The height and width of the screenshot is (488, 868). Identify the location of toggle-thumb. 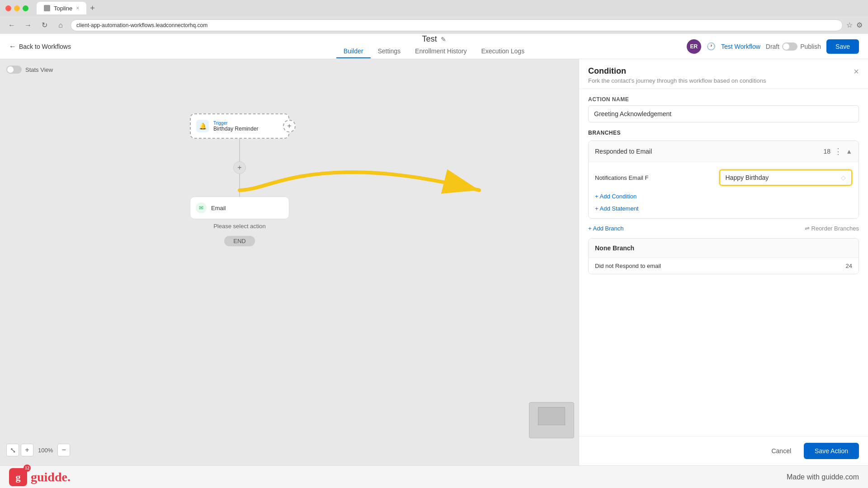
(786, 47).